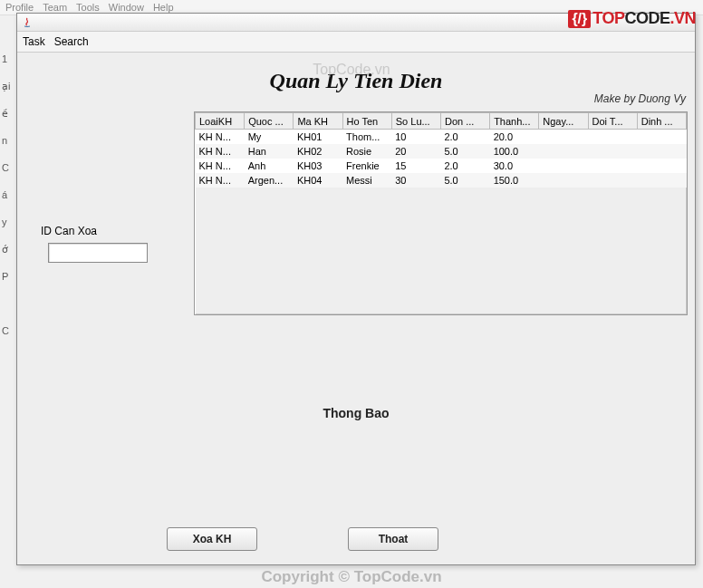 The height and width of the screenshot is (588, 703). I want to click on table-cell: 10, so click(416, 137).